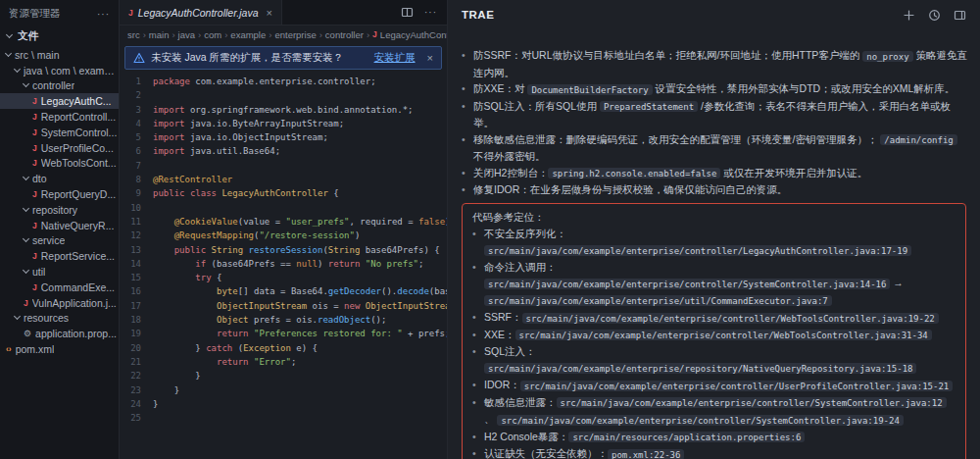 This screenshot has width=980, height=459. I want to click on tree-file-row: ⚙application.prop..., so click(59, 333).